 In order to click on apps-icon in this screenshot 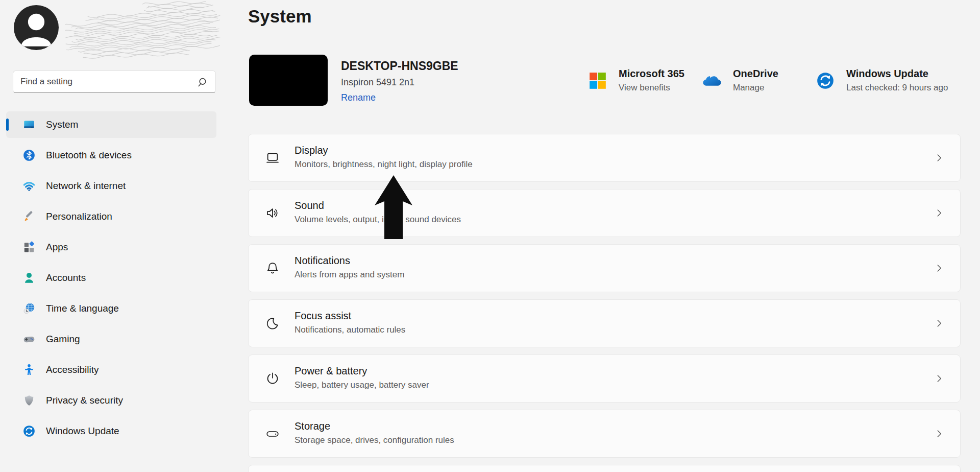, I will do `click(29, 247)`.